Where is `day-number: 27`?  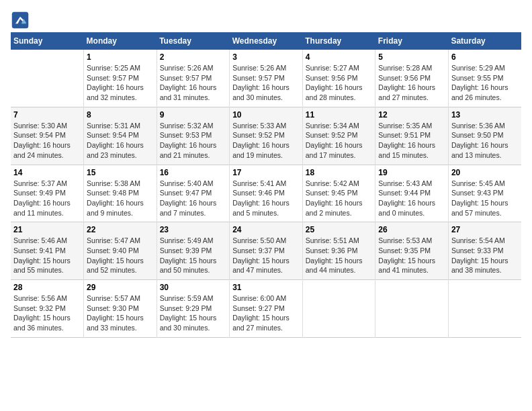
day-number: 27 is located at coordinates (485, 230).